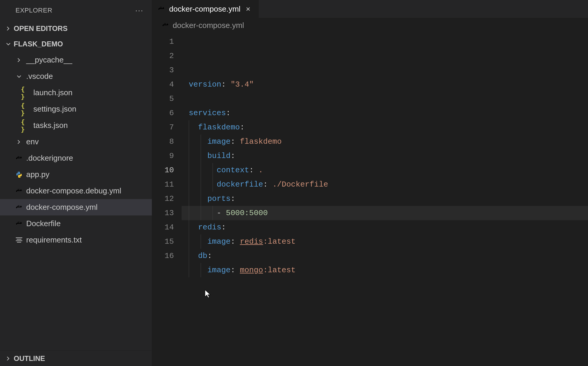  Describe the element at coordinates (370, 9) in the screenshot. I see `tab-bar: docker-compose.yml ×` at that location.